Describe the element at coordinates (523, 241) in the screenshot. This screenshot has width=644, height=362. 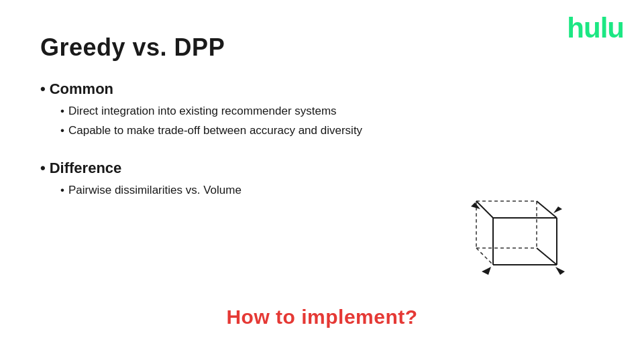
I see `cube-diagram` at that location.